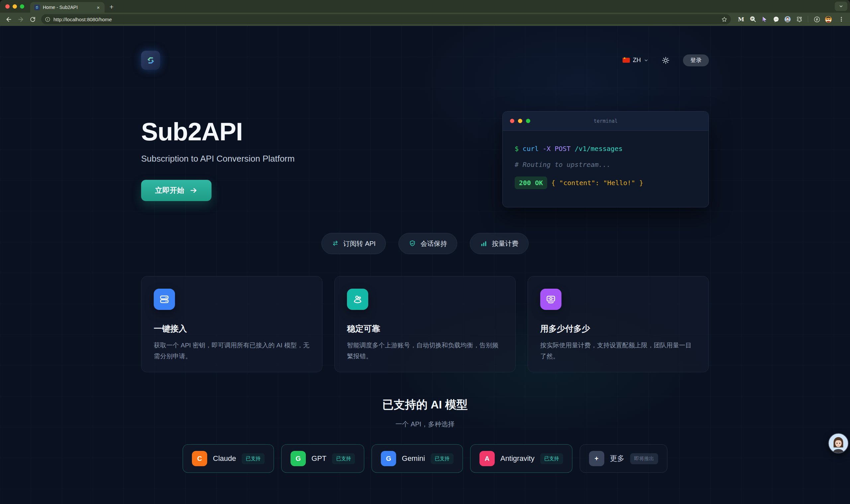  What do you see at coordinates (417, 458) in the screenshot?
I see `model-chip-gemini: G Gemini 已支持` at bounding box center [417, 458].